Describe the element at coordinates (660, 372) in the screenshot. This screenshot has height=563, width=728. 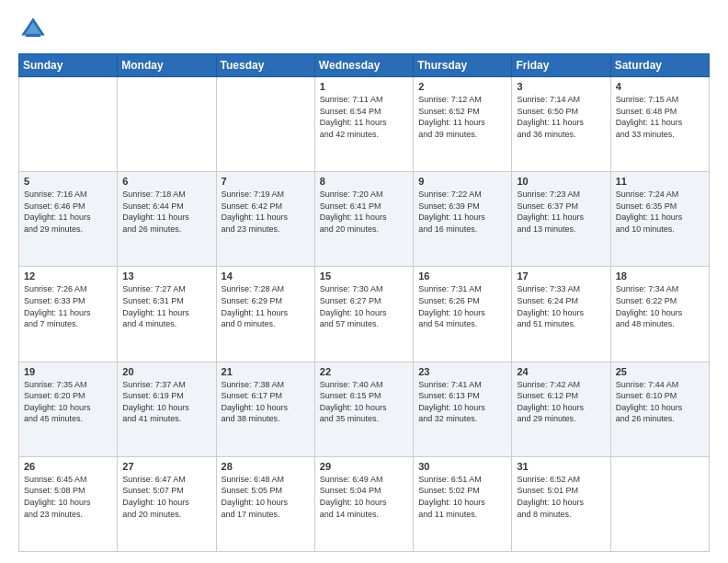
I see `day-number: 25` at that location.